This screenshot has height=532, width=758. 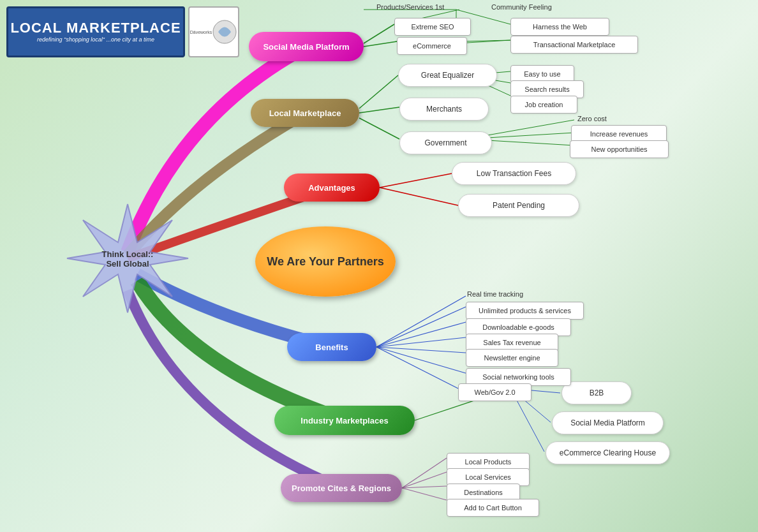 What do you see at coordinates (445, 143) in the screenshot?
I see `government-label: Government` at bounding box center [445, 143].